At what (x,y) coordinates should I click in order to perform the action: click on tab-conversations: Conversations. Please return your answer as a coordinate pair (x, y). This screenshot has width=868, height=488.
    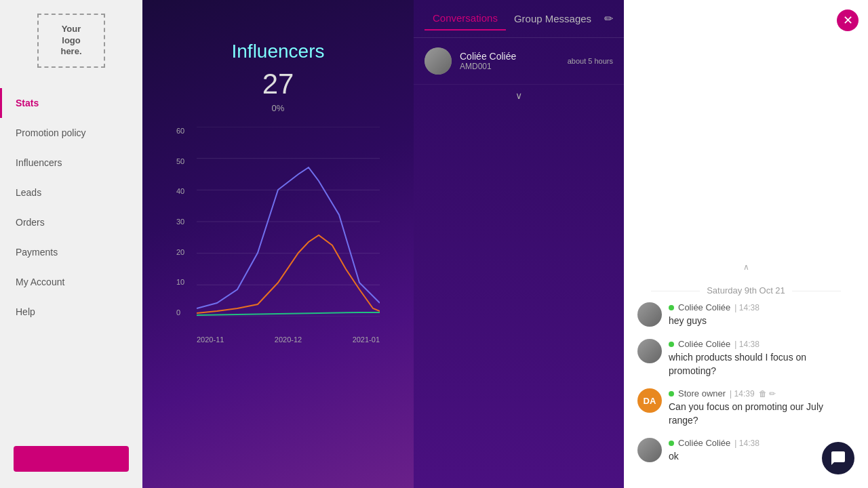
    Looking at the image, I should click on (465, 19).